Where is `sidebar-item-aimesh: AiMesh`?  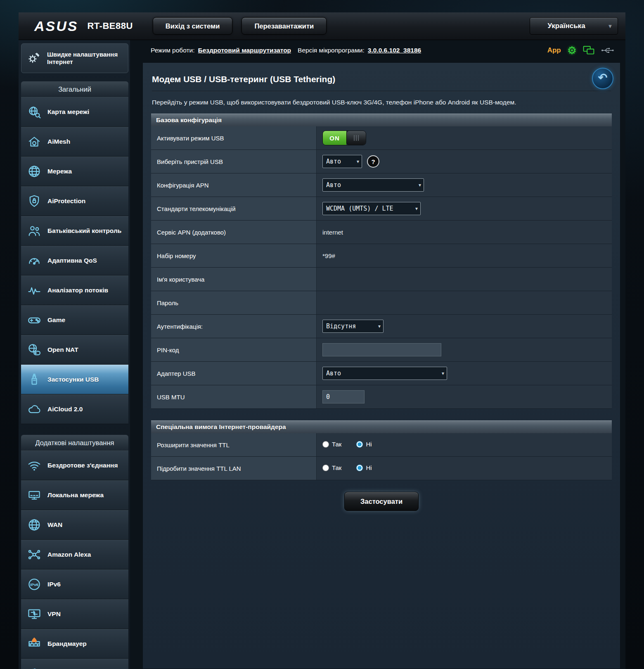 sidebar-item-aimesh: AiMesh is located at coordinates (75, 142).